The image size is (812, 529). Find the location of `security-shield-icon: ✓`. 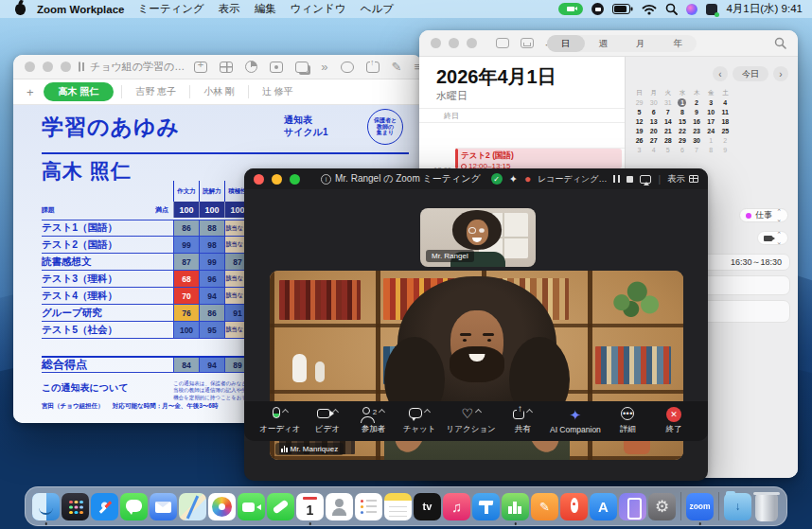

security-shield-icon: ✓ is located at coordinates (497, 179).